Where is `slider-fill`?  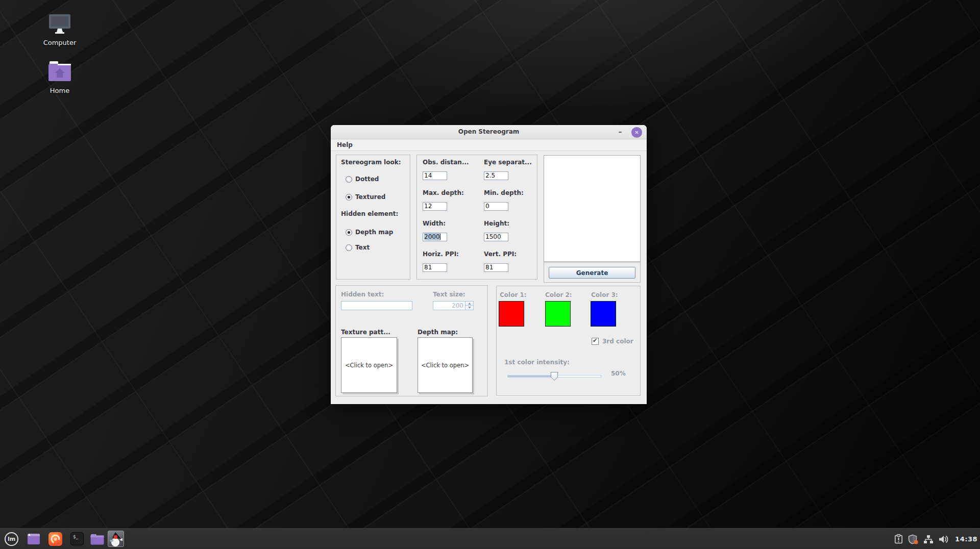
slider-fill is located at coordinates (531, 377).